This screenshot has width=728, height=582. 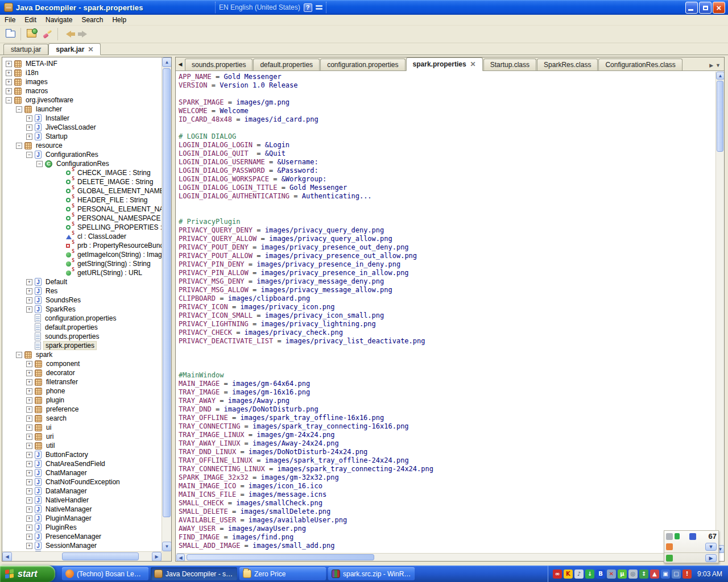 What do you see at coordinates (82, 327) in the screenshot?
I see `tree-item-default.properties: default.properties` at bounding box center [82, 327].